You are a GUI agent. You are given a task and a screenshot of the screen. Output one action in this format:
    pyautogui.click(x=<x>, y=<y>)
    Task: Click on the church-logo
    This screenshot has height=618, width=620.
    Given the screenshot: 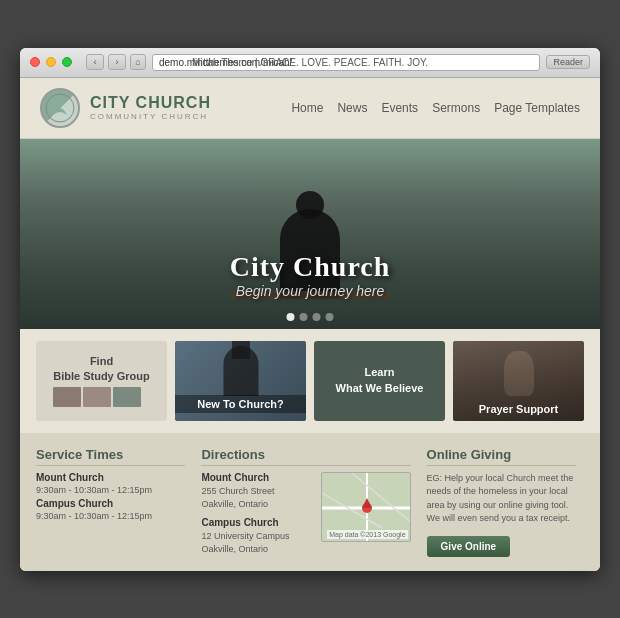 What is the action you would take?
    pyautogui.click(x=60, y=108)
    